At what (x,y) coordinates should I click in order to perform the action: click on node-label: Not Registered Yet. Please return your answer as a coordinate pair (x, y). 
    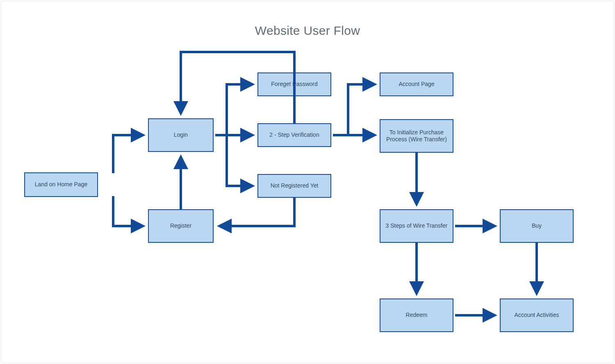
    Looking at the image, I should click on (294, 186).